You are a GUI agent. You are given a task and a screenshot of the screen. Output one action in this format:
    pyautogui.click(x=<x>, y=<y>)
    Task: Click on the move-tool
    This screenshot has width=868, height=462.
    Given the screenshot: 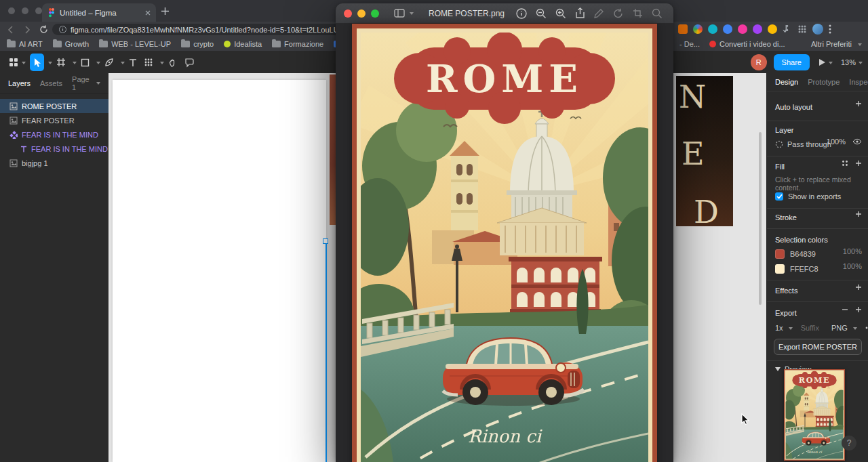 What is the action you would take?
    pyautogui.click(x=37, y=62)
    